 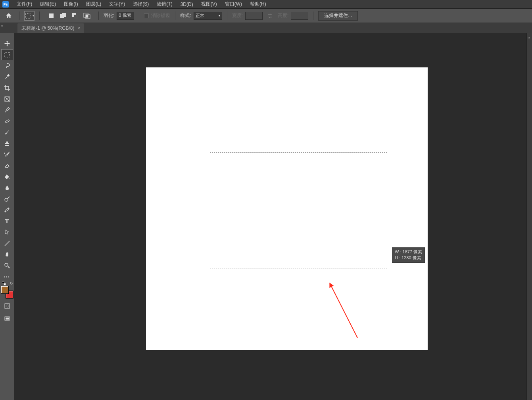 I want to click on style-value: 正常, so click(x=200, y=16).